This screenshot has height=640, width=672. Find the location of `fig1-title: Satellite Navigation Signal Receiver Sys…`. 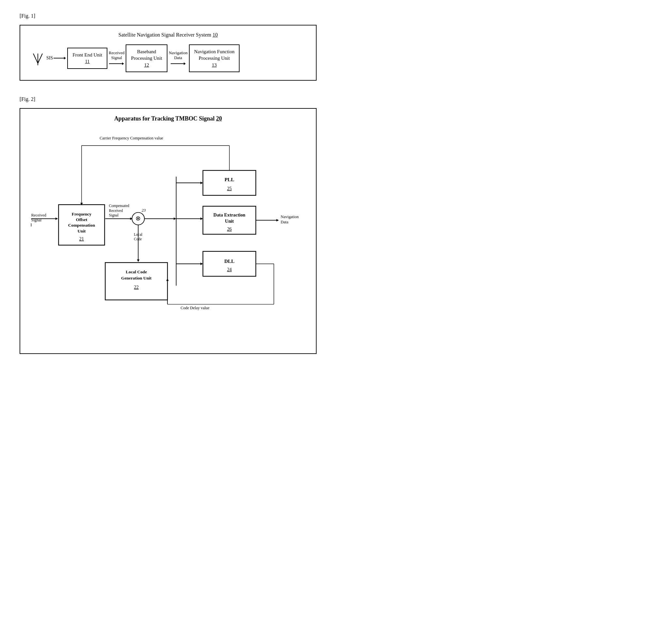

fig1-title: Satellite Navigation Signal Receiver Sys… is located at coordinates (168, 35).